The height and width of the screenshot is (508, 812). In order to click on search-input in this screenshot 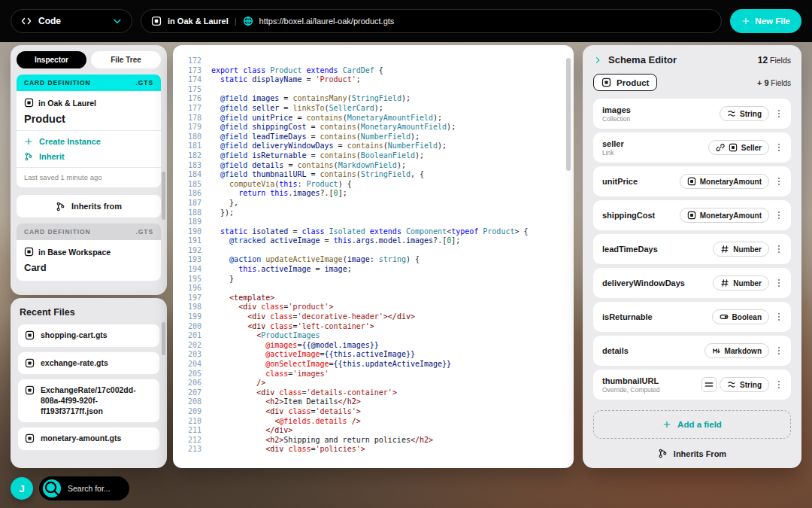, I will do `click(97, 488)`.